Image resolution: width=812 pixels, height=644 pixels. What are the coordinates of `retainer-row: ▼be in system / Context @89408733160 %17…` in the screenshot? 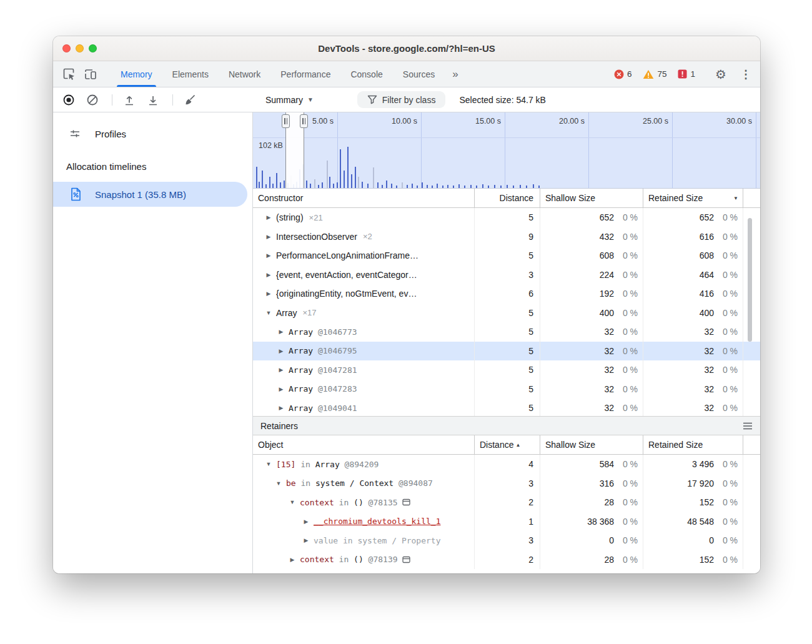 It's located at (507, 483).